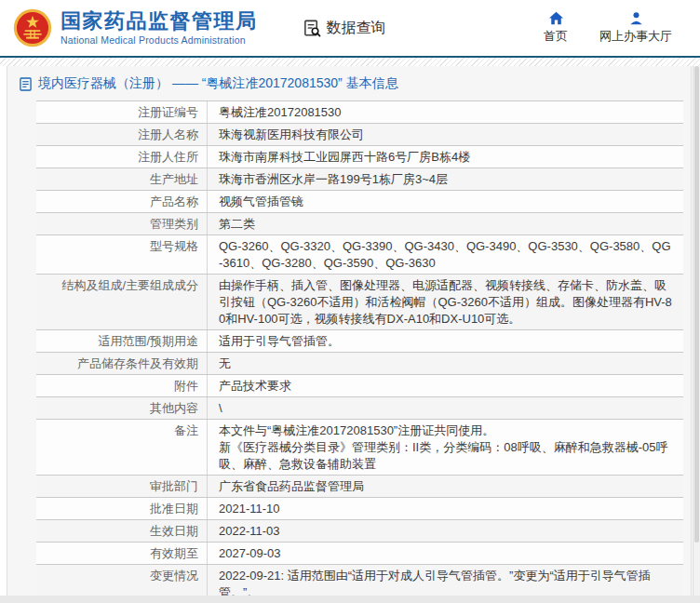 This screenshot has width=700, height=603. Describe the element at coordinates (445, 134) in the screenshot. I see `row-value: 珠海视新医用科技有限公司` at that location.